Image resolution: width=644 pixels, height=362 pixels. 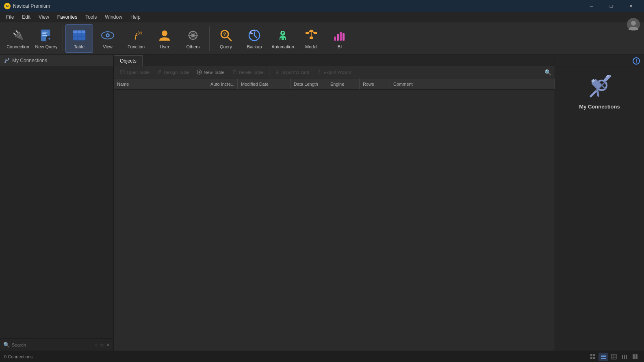 What do you see at coordinates (193, 35) in the screenshot?
I see `others-icon` at bounding box center [193, 35].